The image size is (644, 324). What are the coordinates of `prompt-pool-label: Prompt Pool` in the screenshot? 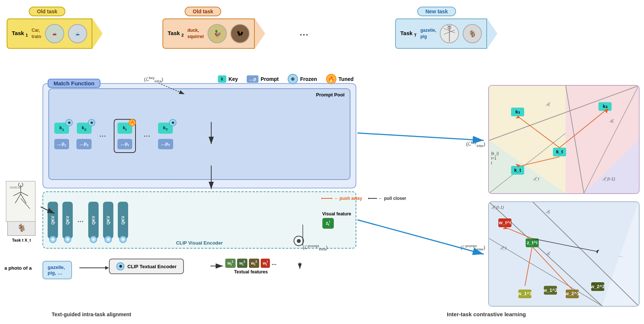 It's located at (330, 95).